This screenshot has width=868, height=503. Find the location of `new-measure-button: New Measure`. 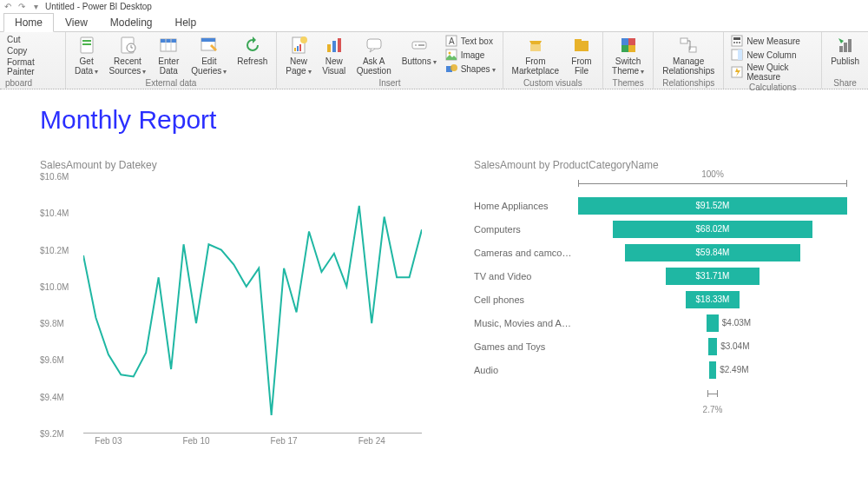

new-measure-button: New Measure is located at coordinates (773, 41).